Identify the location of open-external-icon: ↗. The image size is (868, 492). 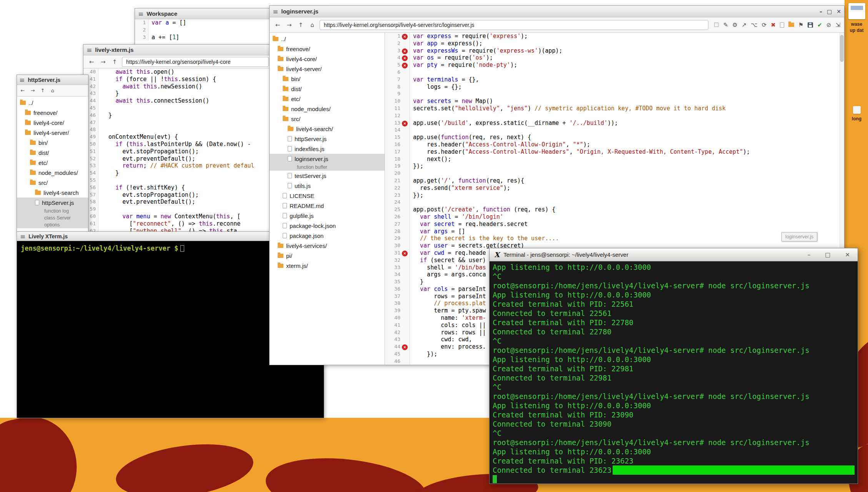
(745, 25).